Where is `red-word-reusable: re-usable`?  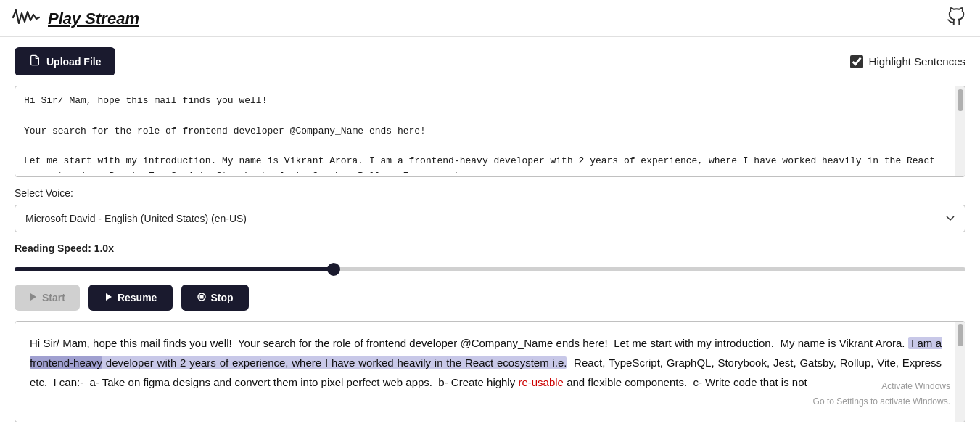 red-word-reusable: re-usable is located at coordinates (541, 382).